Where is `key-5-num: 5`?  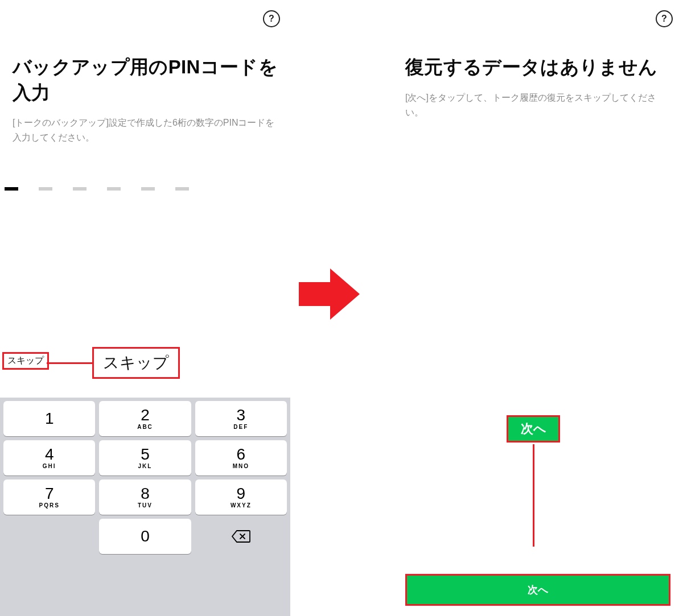
key-5-num: 5 is located at coordinates (145, 454).